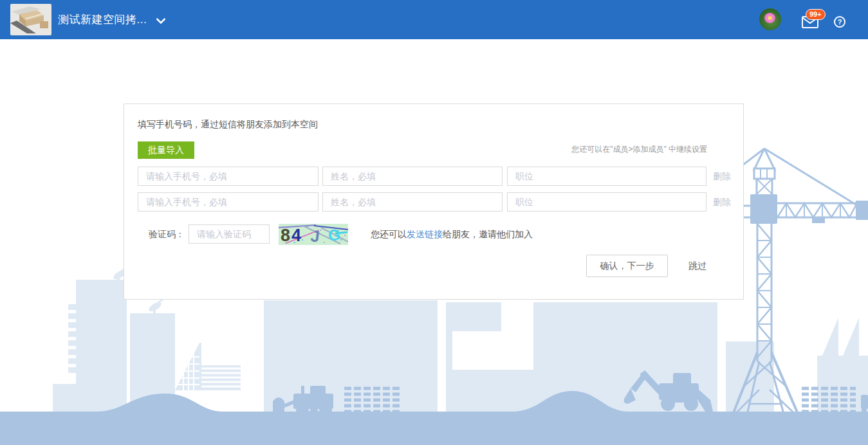 The width and height of the screenshot is (868, 445). Describe the element at coordinates (488, 234) in the screenshot. I see `invite-suffix: 给朋友，邀请他们加入` at that location.